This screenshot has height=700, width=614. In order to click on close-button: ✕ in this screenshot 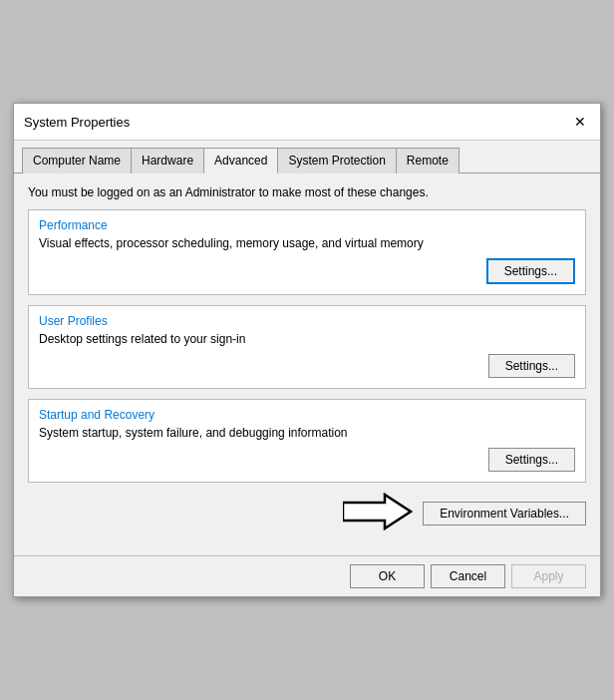, I will do `click(580, 122)`.